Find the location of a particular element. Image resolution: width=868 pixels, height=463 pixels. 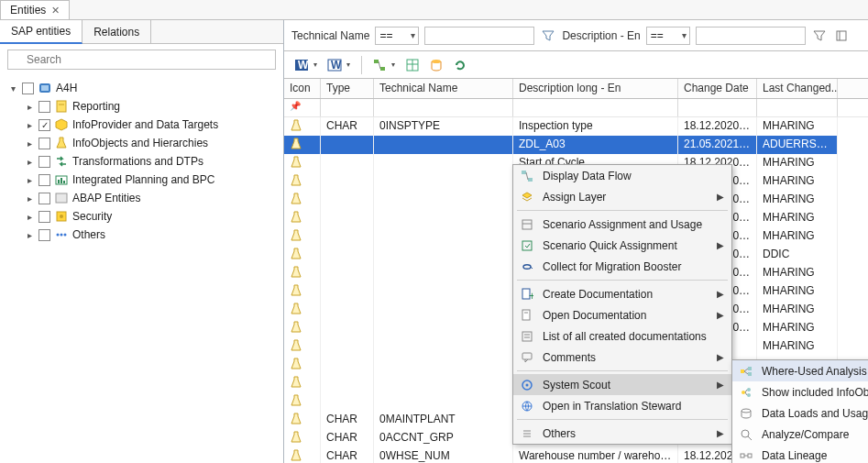

filter-desc-input is located at coordinates (751, 36).